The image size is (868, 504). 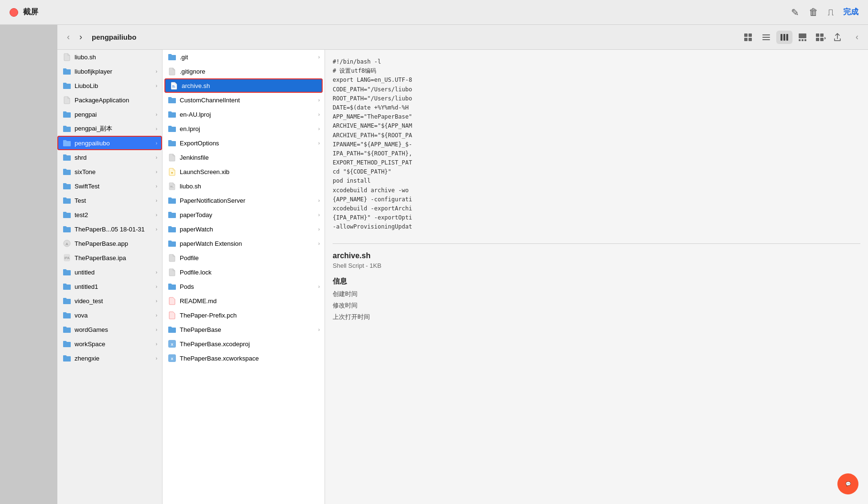 I want to click on main-item: .gitignore, so click(x=244, y=71).